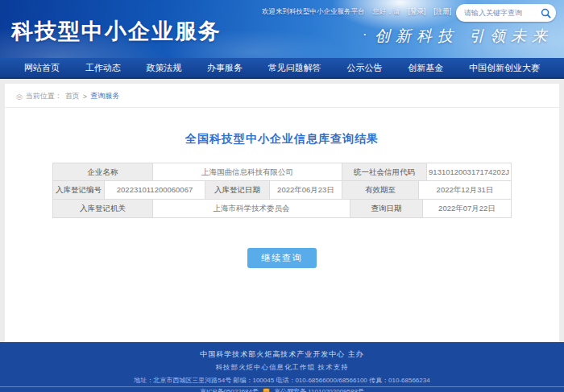 This screenshot has height=392, width=564. Describe the element at coordinates (103, 172) in the screenshot. I see `enterprise-name-label: 企业名称` at that location.